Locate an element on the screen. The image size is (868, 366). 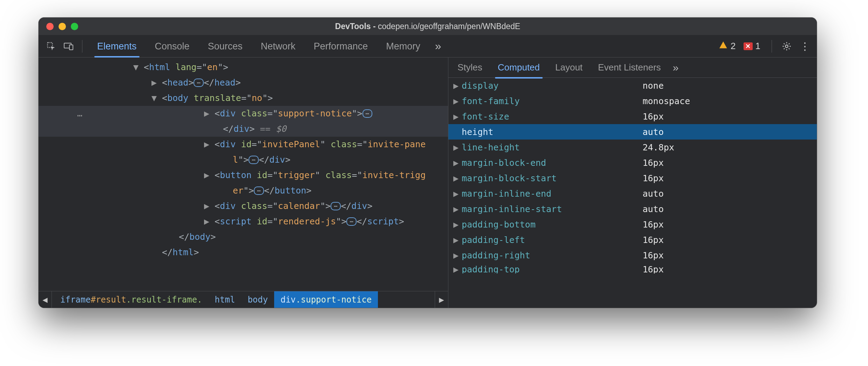
dom-line: er">⋯</button> is located at coordinates (243, 191).